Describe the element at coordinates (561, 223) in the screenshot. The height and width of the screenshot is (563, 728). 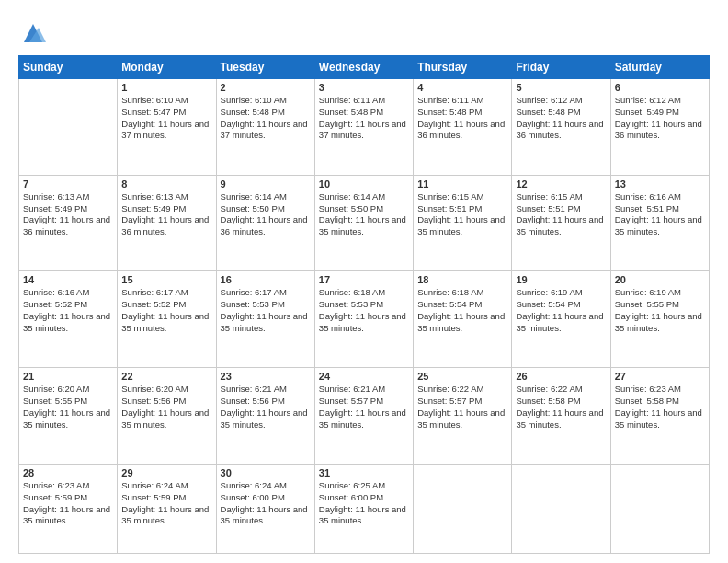
I see `calendar-cell: 12Sunrise: 6:15 AM Sunset: 5:51 PM Dayli…` at that location.